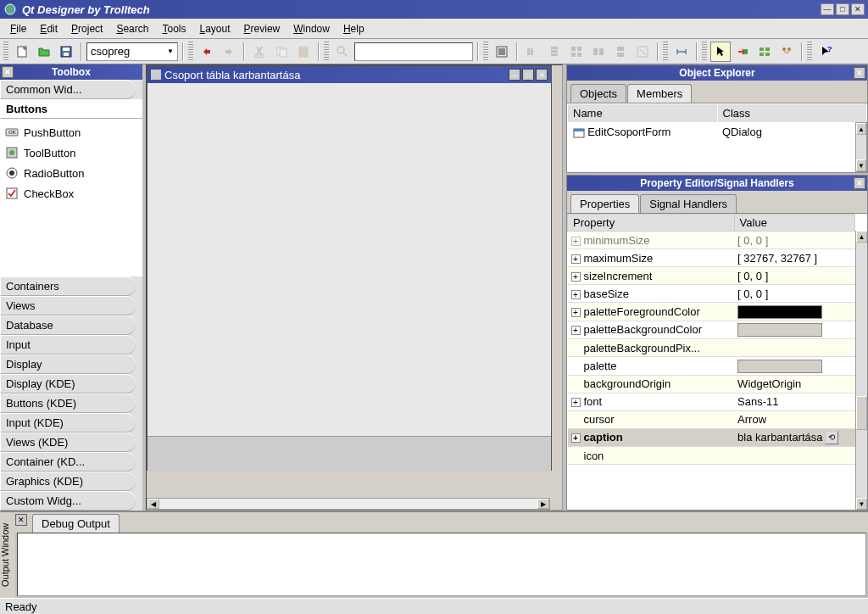  What do you see at coordinates (68, 344) in the screenshot?
I see `toolbox-cat-input: Input` at bounding box center [68, 344].